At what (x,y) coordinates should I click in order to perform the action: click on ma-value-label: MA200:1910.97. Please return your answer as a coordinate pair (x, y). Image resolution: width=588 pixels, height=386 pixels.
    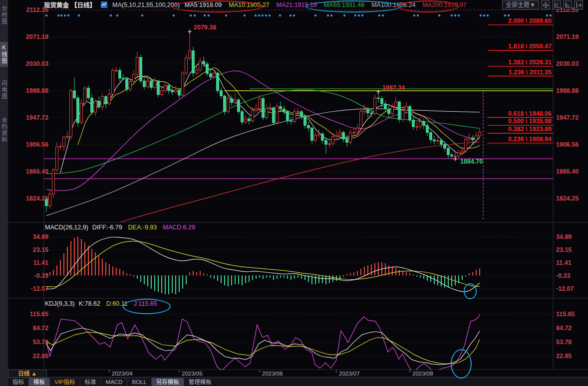
    Looking at the image, I should click on (444, 5).